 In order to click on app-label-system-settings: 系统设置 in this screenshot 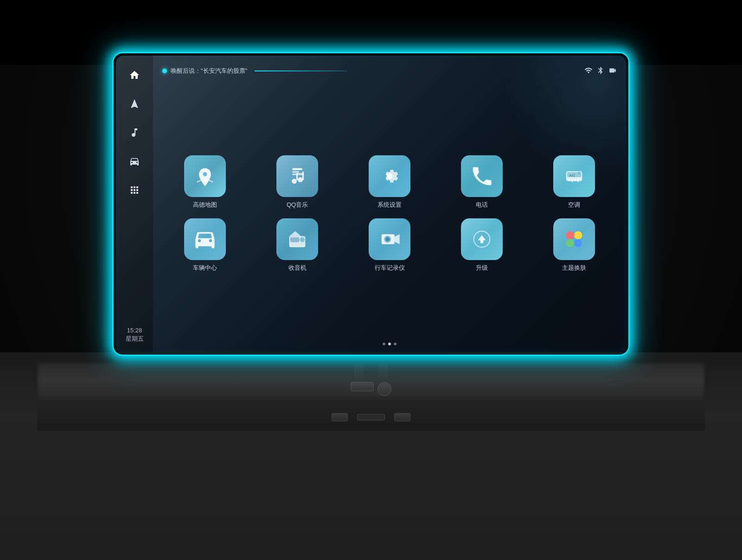, I will do `click(390, 205)`.